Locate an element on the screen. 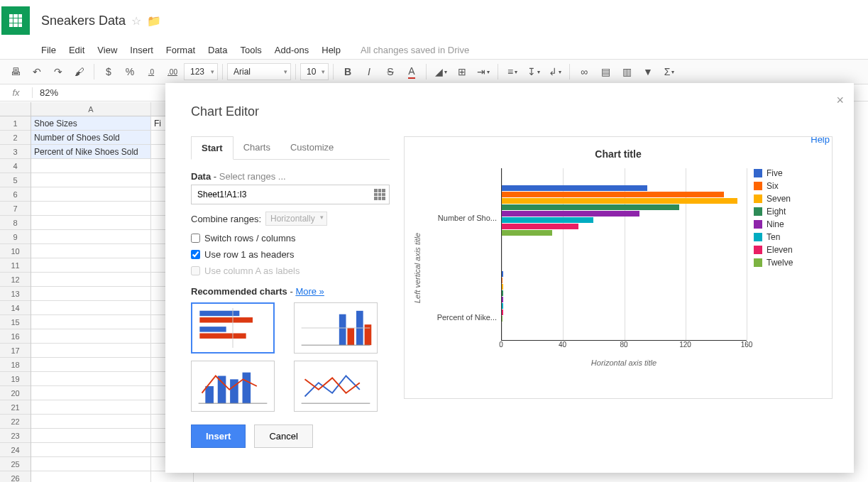  print-icon: 🖶 is located at coordinates (16, 72).